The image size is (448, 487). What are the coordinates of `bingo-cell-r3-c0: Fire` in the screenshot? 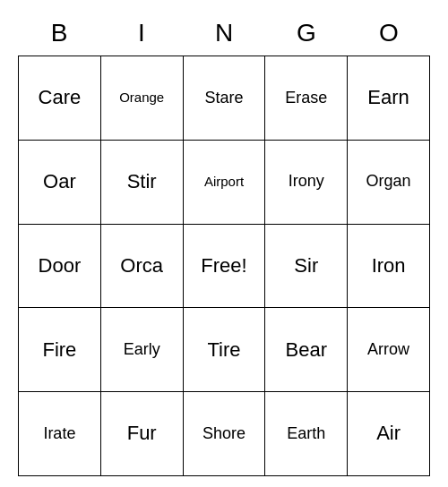 It's located at (60, 350).